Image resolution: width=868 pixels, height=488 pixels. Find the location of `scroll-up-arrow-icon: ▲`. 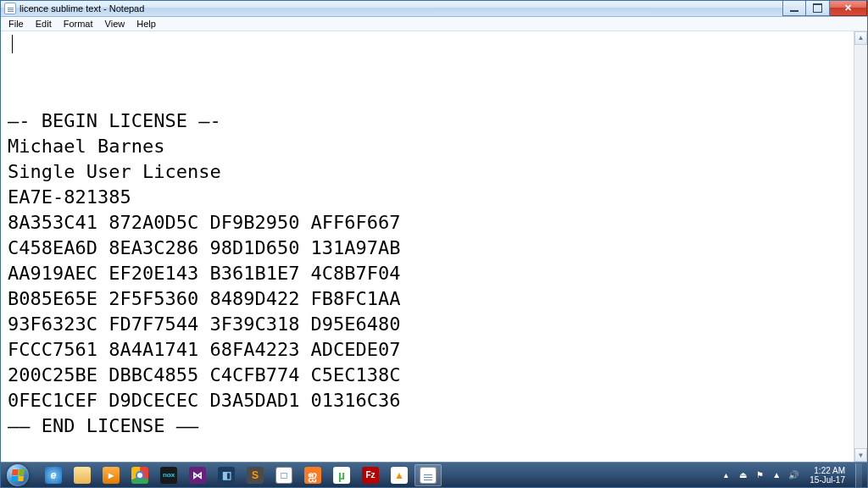

scroll-up-arrow-icon: ▲ is located at coordinates (861, 38).